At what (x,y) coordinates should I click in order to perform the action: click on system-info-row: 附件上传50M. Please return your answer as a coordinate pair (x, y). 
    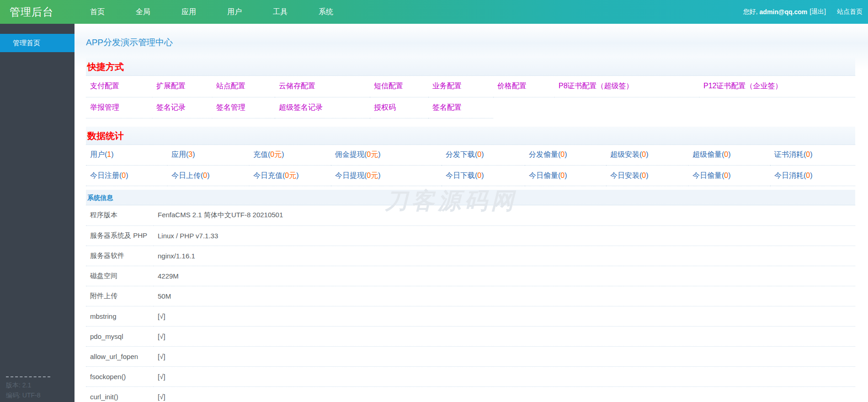
    Looking at the image, I should click on (471, 296).